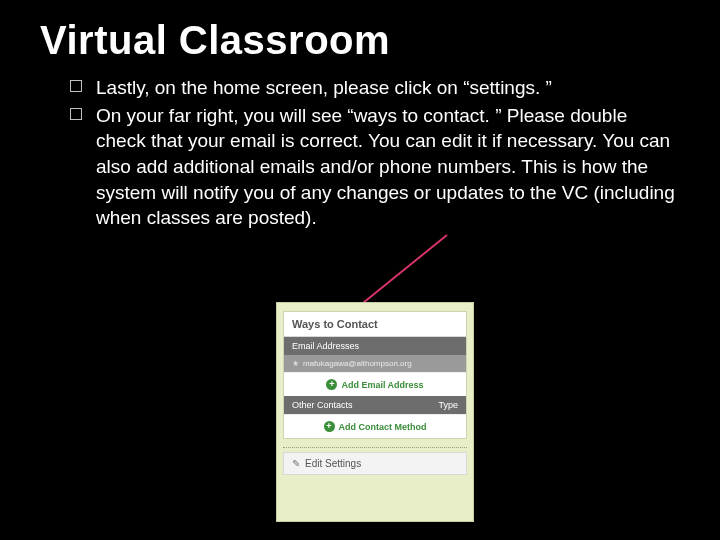 This screenshot has width=720, height=540. What do you see at coordinates (358, 364) in the screenshot?
I see `email-value: mafukagawa@althompson.org` at bounding box center [358, 364].